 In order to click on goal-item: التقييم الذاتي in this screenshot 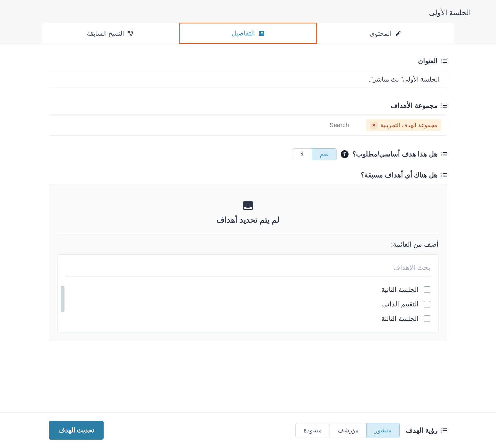, I will do `click(248, 304)`.